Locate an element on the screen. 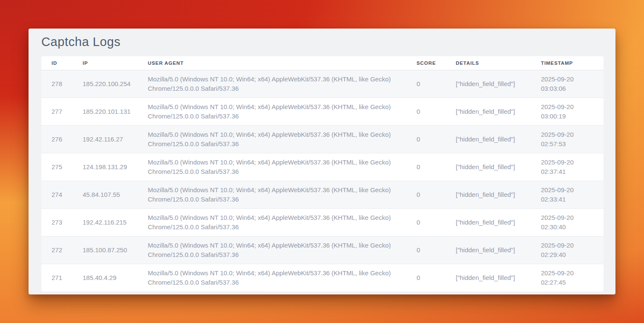 The height and width of the screenshot is (323, 644). table-row: 274 45.84.107.55 Mozilla/5.0 (Windows NT… is located at coordinates (322, 195).